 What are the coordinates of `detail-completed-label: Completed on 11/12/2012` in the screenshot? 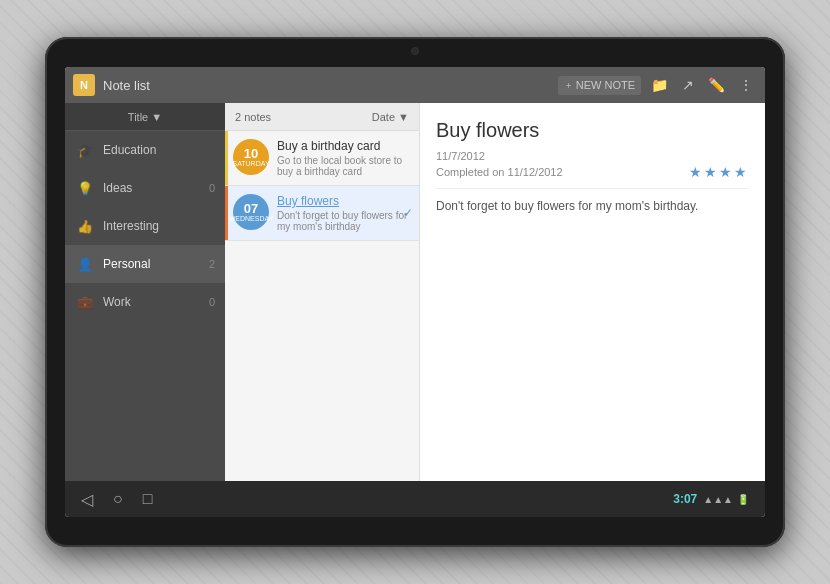 It's located at (500, 172).